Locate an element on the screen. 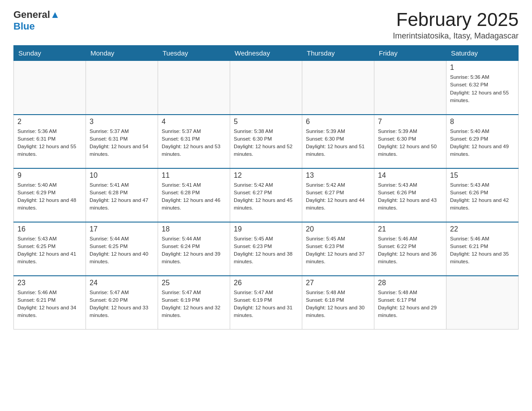  calendar-header-friday: Friday is located at coordinates (410, 53).